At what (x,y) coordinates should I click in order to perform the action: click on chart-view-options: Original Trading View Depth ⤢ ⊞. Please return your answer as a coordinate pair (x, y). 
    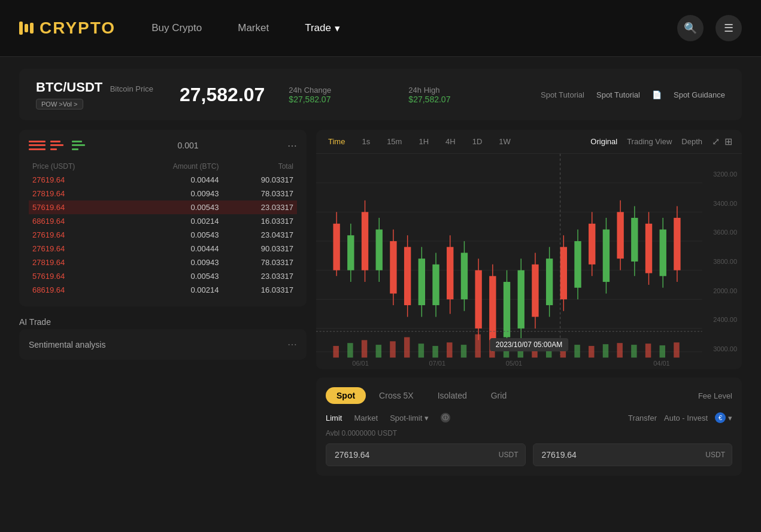
    Looking at the image, I should click on (661, 141).